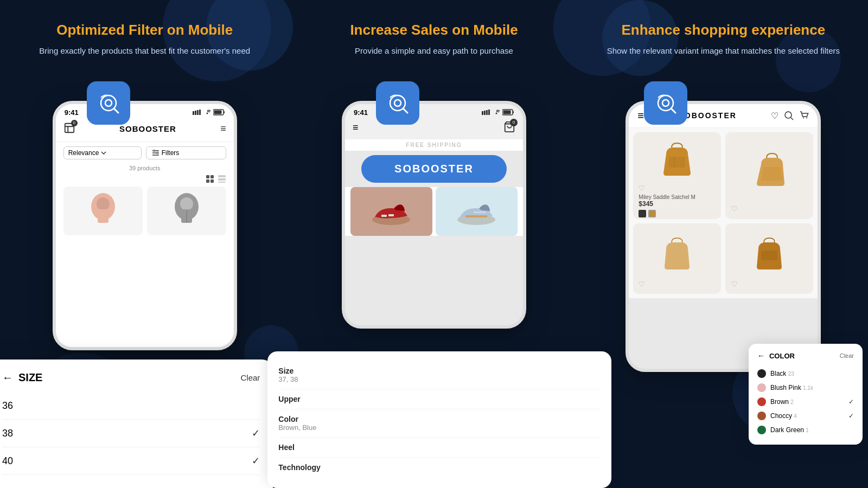 The height and width of the screenshot is (488, 868). Describe the element at coordinates (806, 416) in the screenshot. I see `color-item-choccy: Choccy 4 ✓` at that location.